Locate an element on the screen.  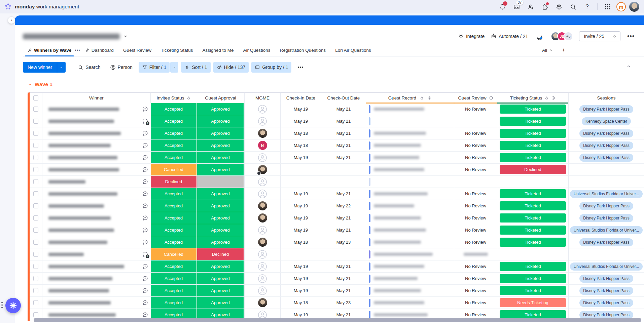
conversation-icon: 1 is located at coordinates (145, 254).